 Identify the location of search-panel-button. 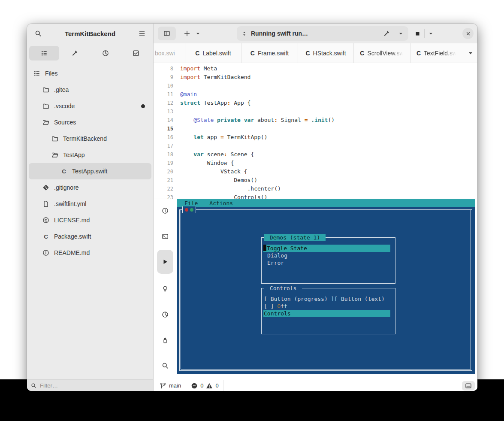
(165, 366).